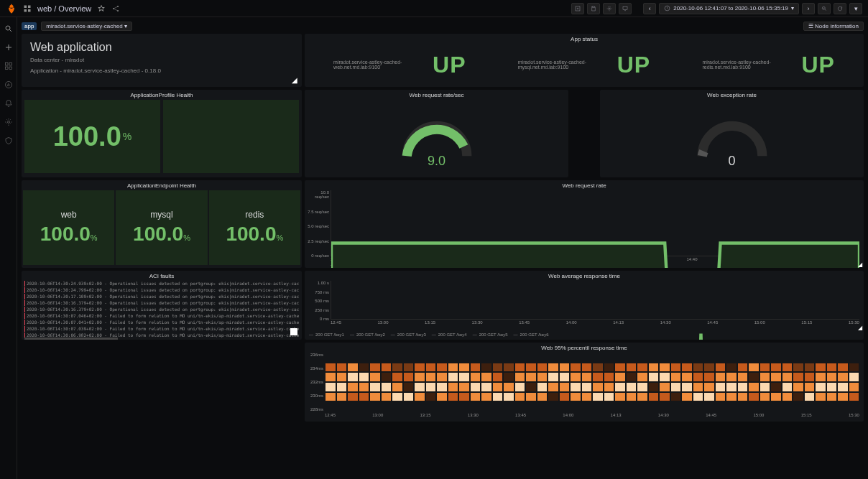 The image size is (868, 479). What do you see at coordinates (565, 65) in the screenshot?
I see `status-label: miradot.service-astley-cached-mysql.net.…` at bounding box center [565, 65].